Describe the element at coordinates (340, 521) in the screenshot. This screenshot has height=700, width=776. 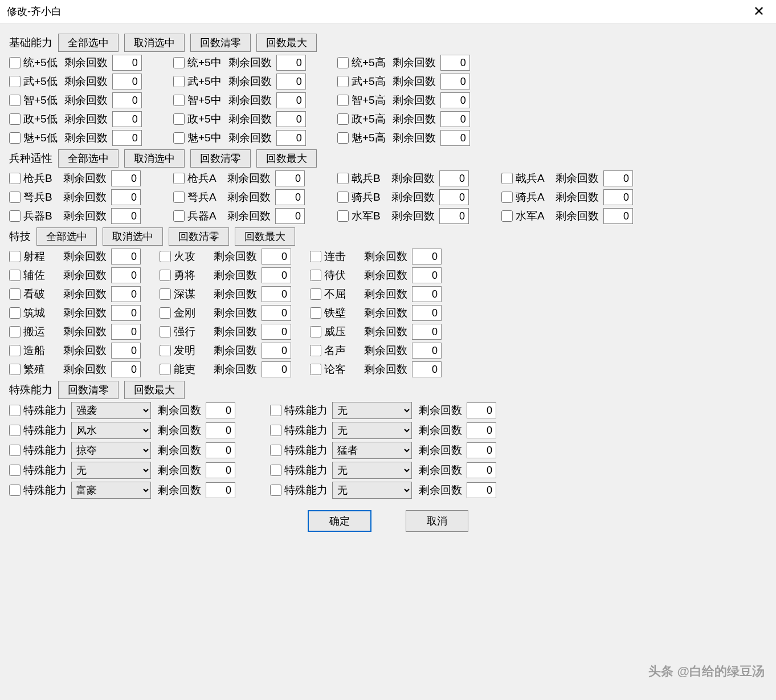
I see `ok-button: 确定` at that location.